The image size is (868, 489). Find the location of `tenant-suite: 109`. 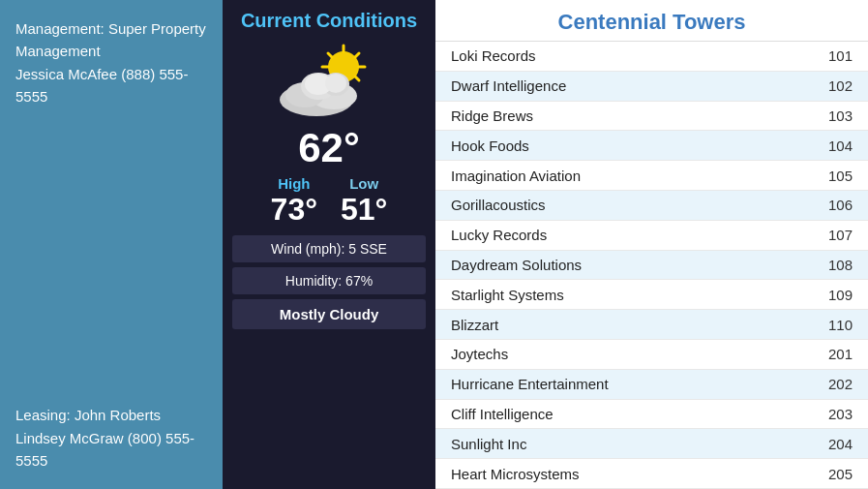

tenant-suite: 109 is located at coordinates (839, 294).